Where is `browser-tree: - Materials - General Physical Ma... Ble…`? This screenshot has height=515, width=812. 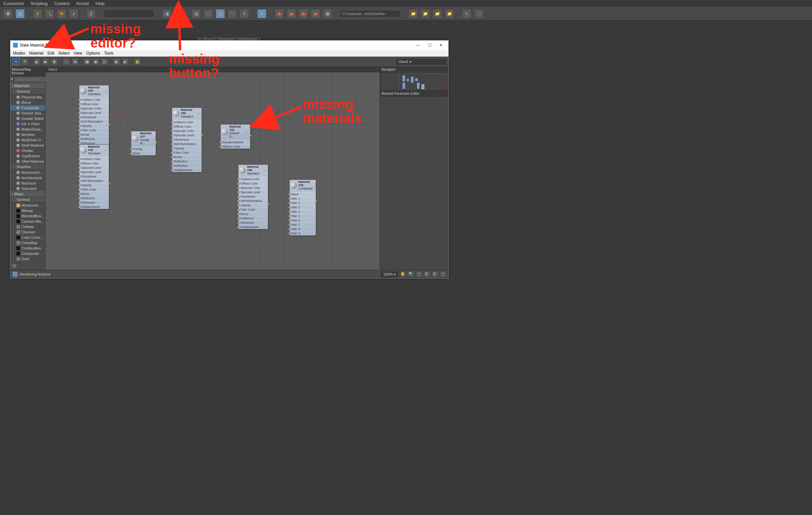
browser-tree: - Materials - General Physical Ma... Ble… is located at coordinates (28, 173).